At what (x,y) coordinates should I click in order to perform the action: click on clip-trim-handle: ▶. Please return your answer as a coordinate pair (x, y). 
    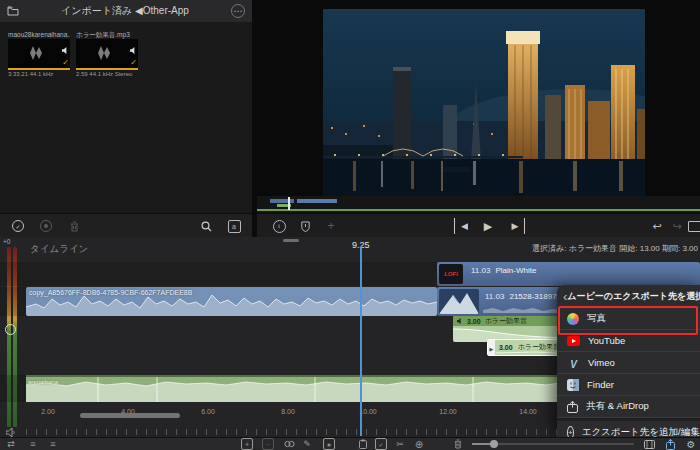
    Looking at the image, I should click on (492, 348).